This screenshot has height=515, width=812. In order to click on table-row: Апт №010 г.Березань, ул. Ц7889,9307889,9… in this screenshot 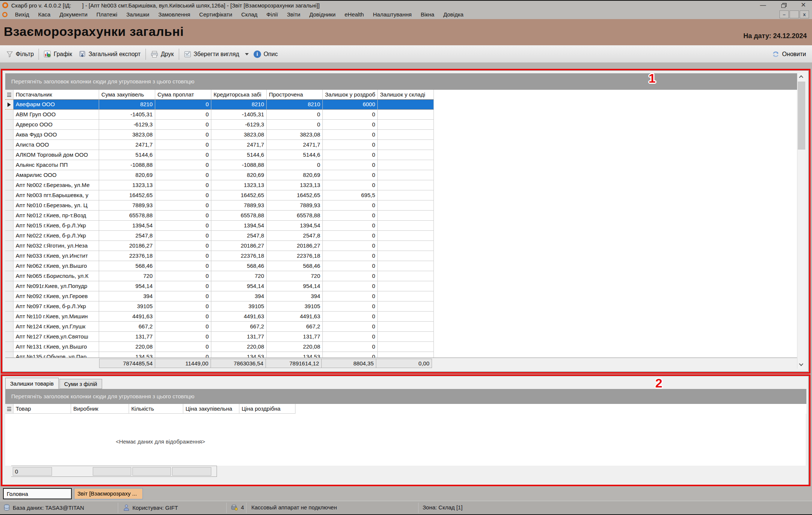, I will do `click(402, 206)`.